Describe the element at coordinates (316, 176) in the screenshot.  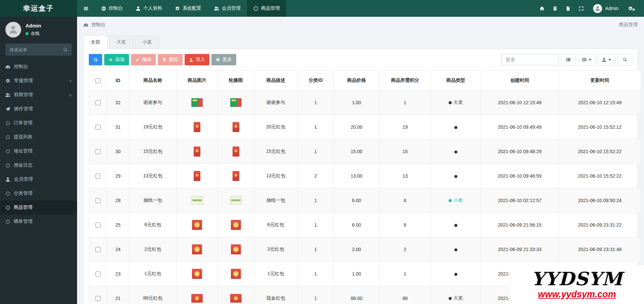
I see `cell-category-id: 2` at that location.